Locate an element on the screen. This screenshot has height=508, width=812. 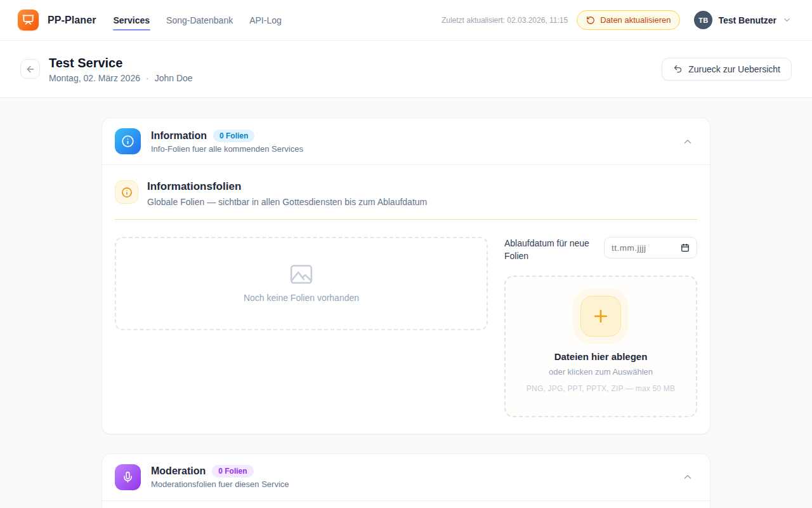
expiry-date-row: Ablaufdatum für neue Folien is located at coordinates (601, 250).